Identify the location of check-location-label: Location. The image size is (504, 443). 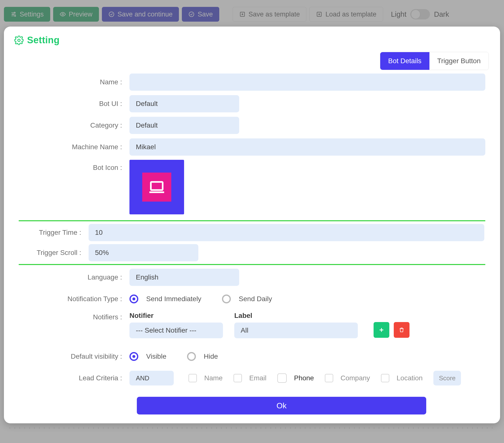
(410, 378).